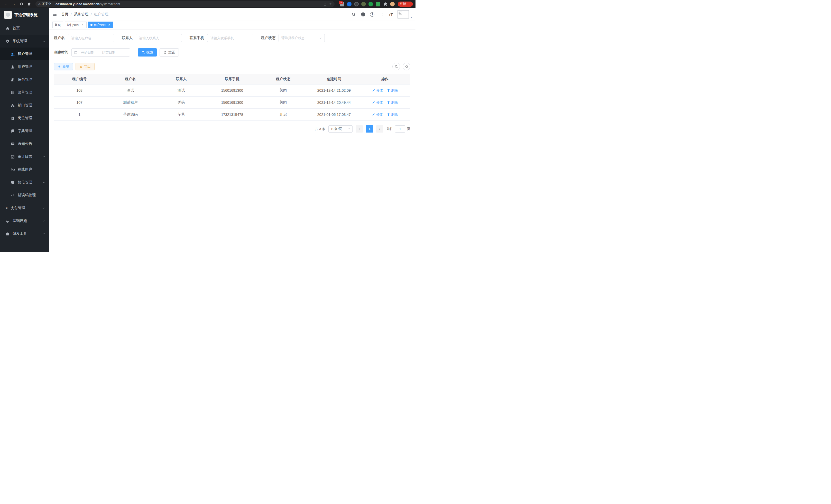 Image resolution: width=831 pixels, height=504 pixels. What do you see at coordinates (380, 129) in the screenshot?
I see `next-page-button` at bounding box center [380, 129].